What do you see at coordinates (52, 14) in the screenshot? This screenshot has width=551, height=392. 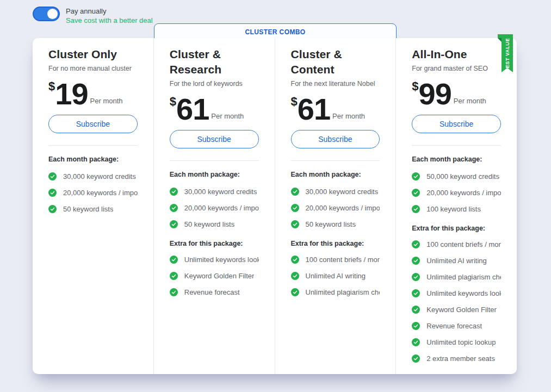 I see `toggle-knob-icon` at bounding box center [52, 14].